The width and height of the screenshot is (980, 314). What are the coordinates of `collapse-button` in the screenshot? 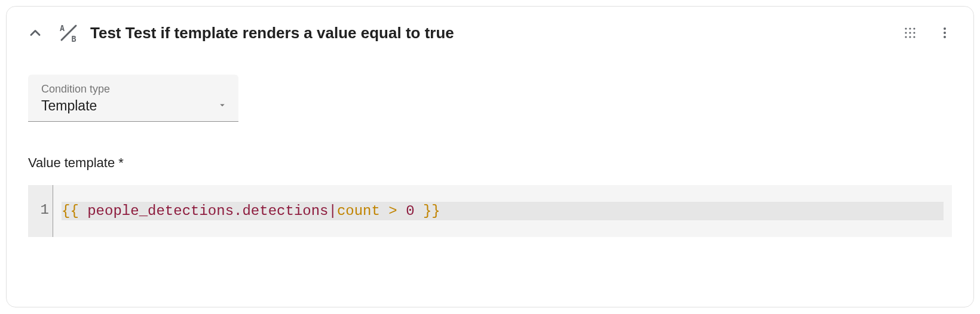 It's located at (35, 33).